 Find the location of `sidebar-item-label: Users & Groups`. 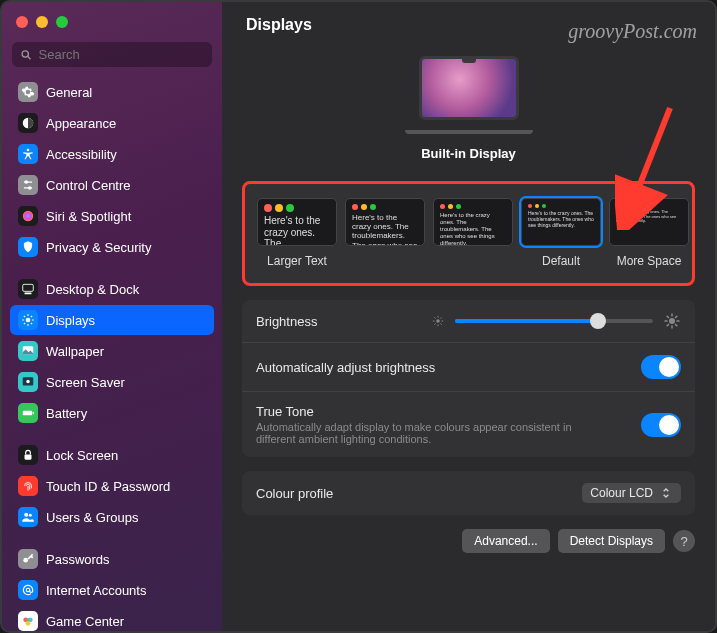

sidebar-item-label: Users & Groups is located at coordinates (92, 518).